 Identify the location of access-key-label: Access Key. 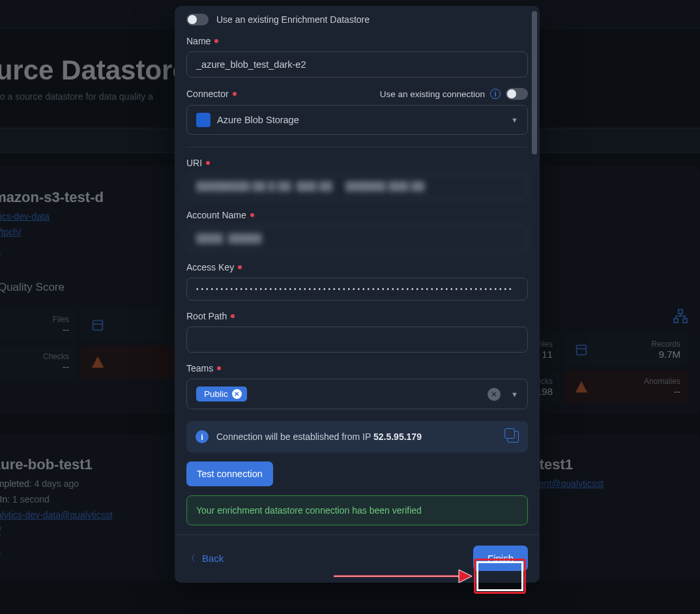
(210, 267).